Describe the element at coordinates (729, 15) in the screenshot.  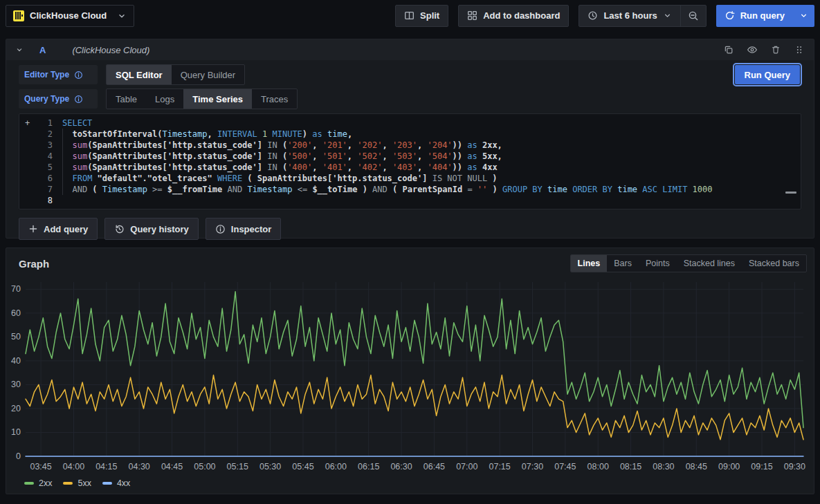
I see `refresh-icon` at that location.